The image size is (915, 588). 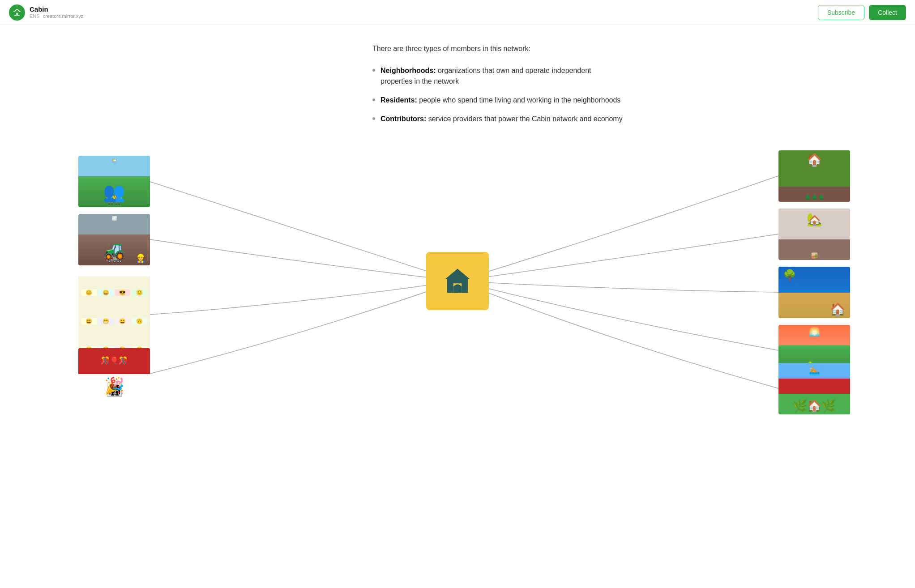 What do you see at coordinates (814, 234) in the screenshot?
I see `photo-right-2: 🏡 🏜️` at bounding box center [814, 234].